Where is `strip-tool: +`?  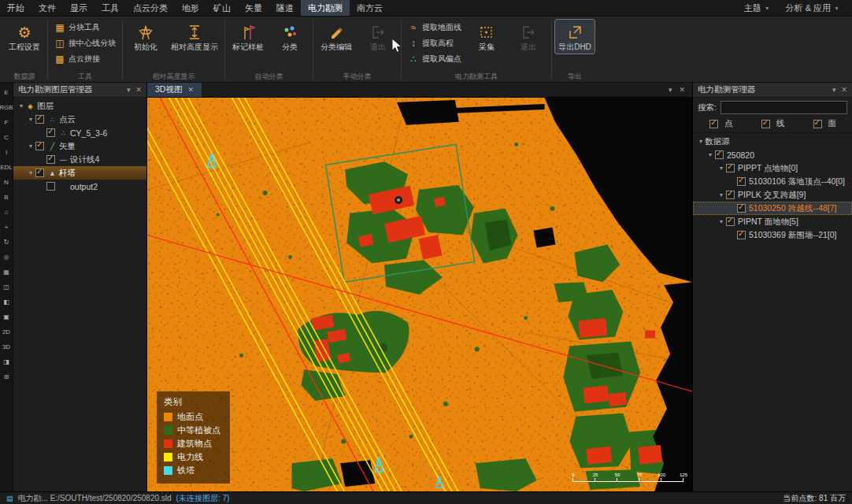 strip-tool: + is located at coordinates (6, 227).